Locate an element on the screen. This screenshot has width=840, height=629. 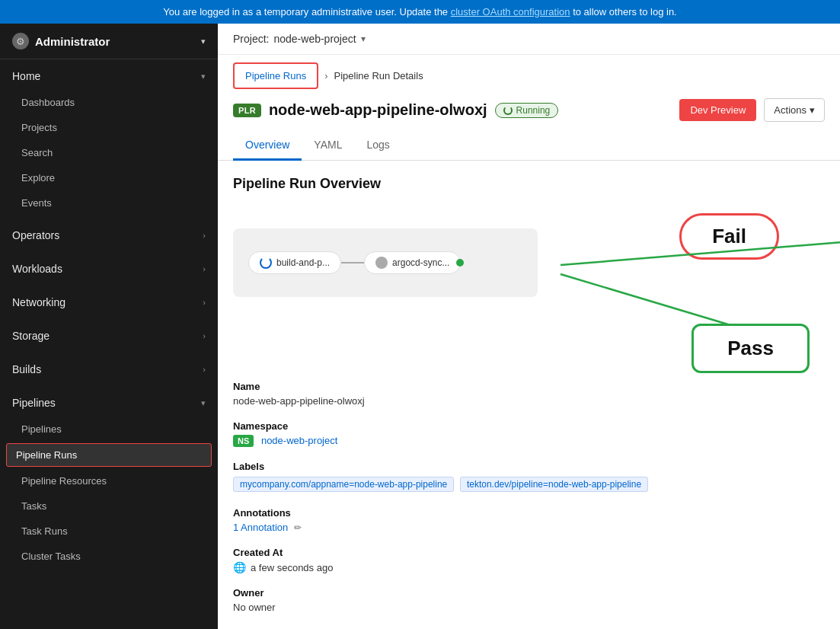
storage-section-header: Storage › is located at coordinates (109, 336).